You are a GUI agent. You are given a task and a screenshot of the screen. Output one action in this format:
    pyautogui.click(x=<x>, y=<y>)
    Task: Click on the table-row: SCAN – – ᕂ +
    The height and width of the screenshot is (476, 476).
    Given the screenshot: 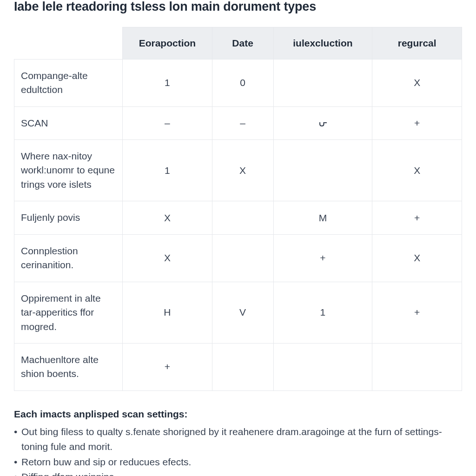 What is the action you would take?
    pyautogui.click(x=238, y=123)
    